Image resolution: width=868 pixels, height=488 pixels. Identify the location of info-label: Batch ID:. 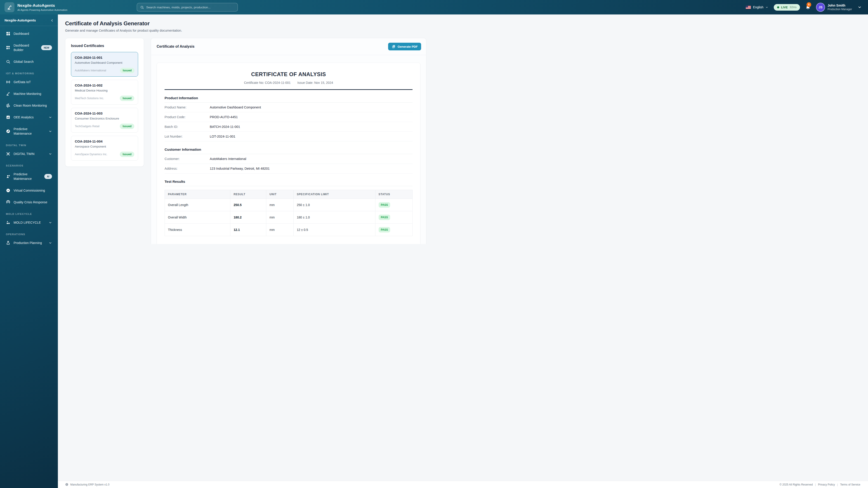
(187, 127).